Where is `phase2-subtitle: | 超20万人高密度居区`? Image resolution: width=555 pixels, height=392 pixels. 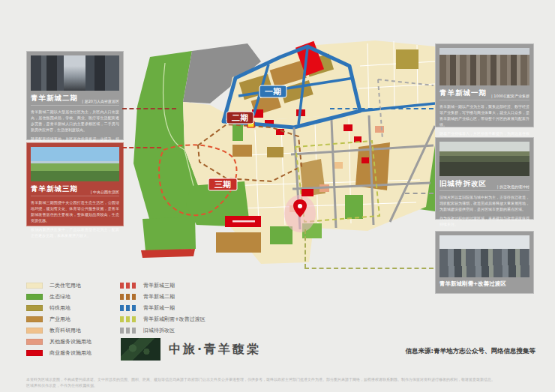 phase2-subtitle: | 超20万人高密度居区 is located at coordinates (100, 101).